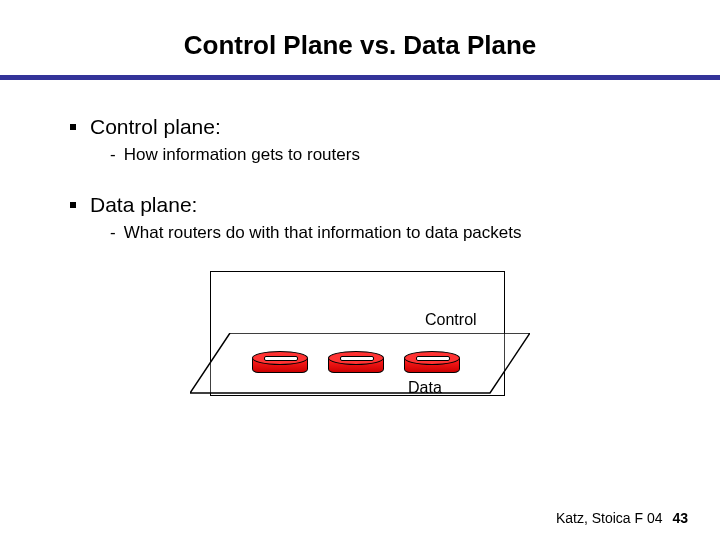  Describe the element at coordinates (242, 155) in the screenshot. I see `sub-bullet-1-text: How information gets to routers` at that location.